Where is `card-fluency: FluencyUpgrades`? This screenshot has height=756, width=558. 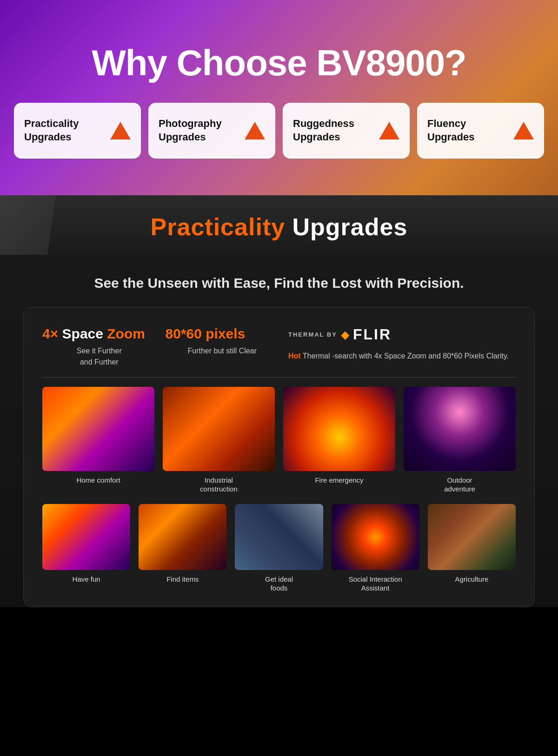 card-fluency: FluencyUpgrades is located at coordinates (481, 131).